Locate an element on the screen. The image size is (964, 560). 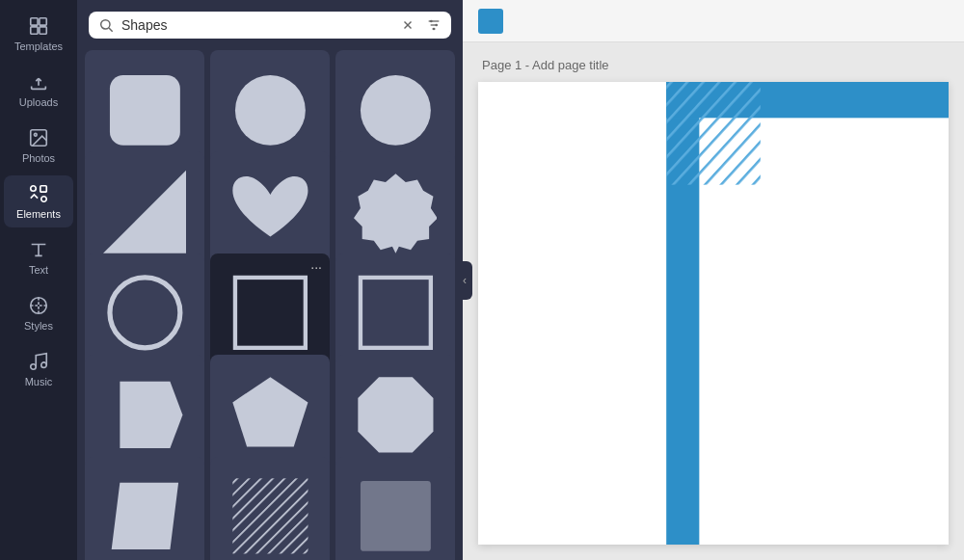
sidebar-item-templates: Templates is located at coordinates (39, 34).